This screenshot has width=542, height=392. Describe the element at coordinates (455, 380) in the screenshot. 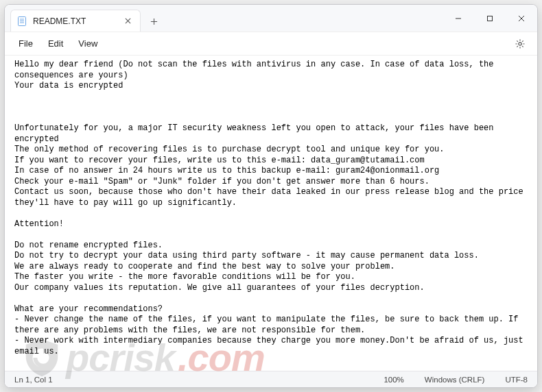

I see `status-line-ending: Windows (CRLF)` at that location.